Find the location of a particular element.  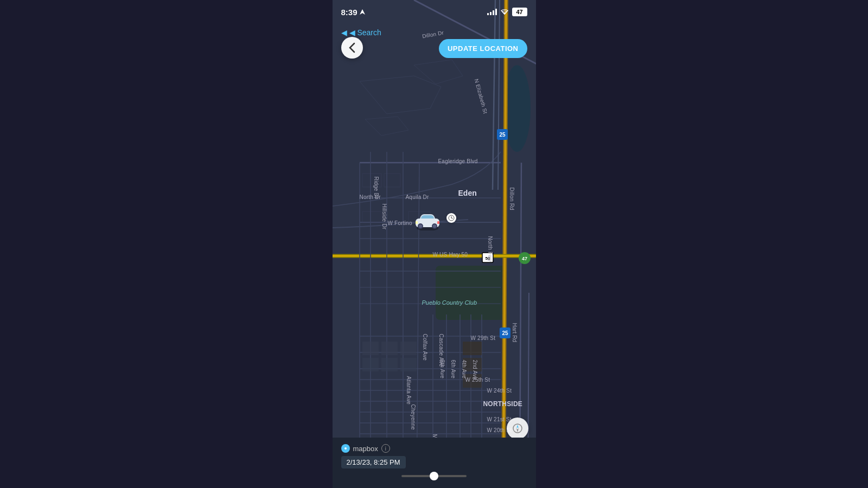

zoom-slider is located at coordinates (434, 476).